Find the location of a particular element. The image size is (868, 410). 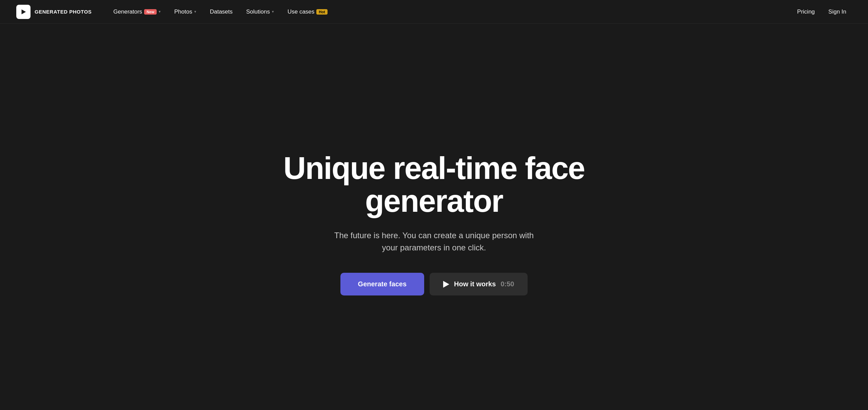

hero-title: Unique real-time face generator is located at coordinates (434, 184).